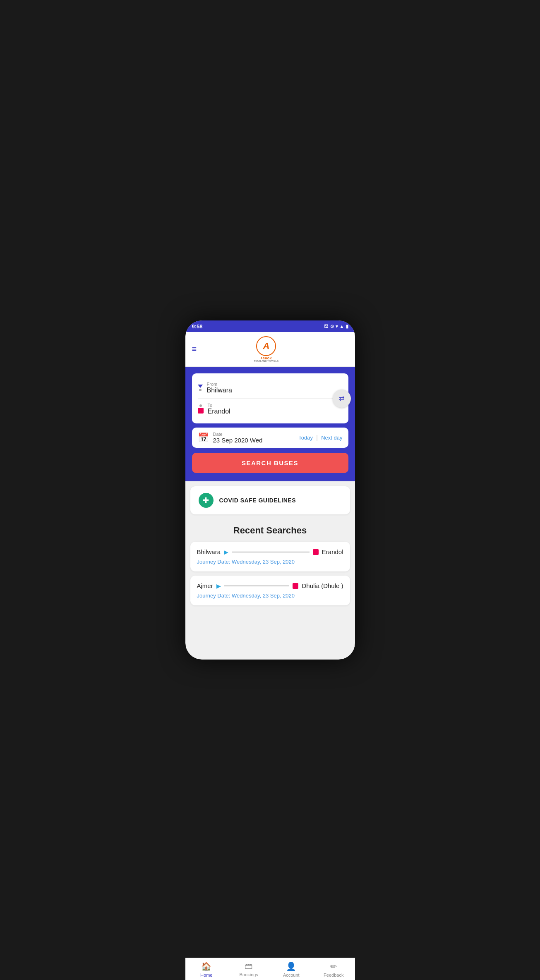 This screenshot has height=980, width=540. What do you see at coordinates (266, 349) in the screenshot?
I see `logo-container: A ASHOK TOUR AND TRAVELS` at bounding box center [266, 349].